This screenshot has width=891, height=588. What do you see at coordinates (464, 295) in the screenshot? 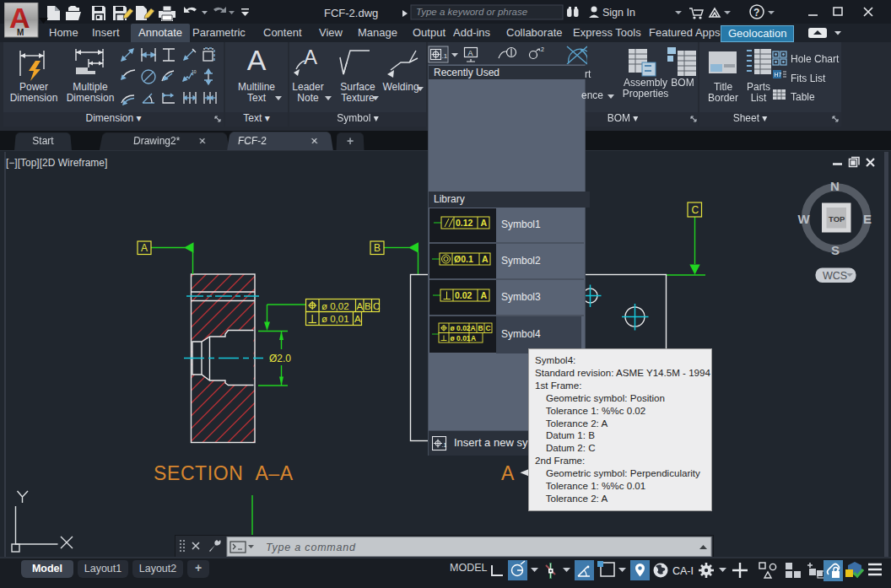
I see `svg-text: 0.02` at bounding box center [464, 295].